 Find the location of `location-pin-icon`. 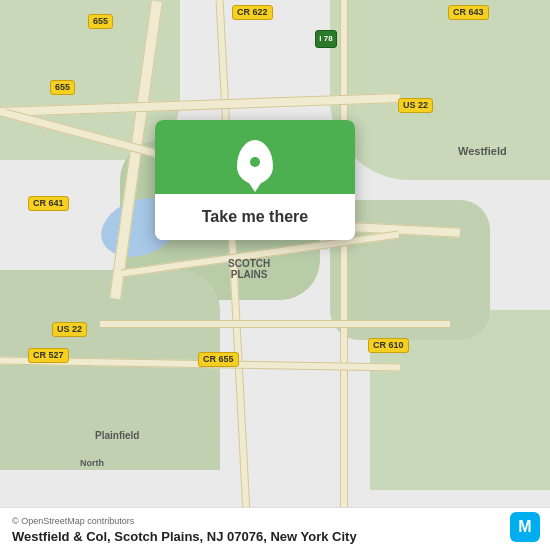

location-pin-icon is located at coordinates (255, 162).